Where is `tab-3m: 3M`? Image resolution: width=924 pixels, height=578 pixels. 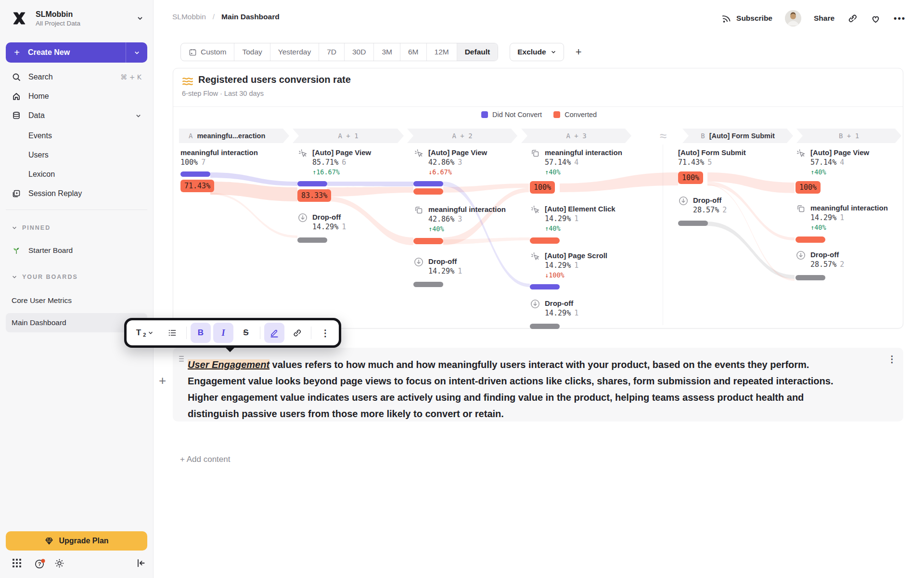
tab-3m: 3M is located at coordinates (387, 52).